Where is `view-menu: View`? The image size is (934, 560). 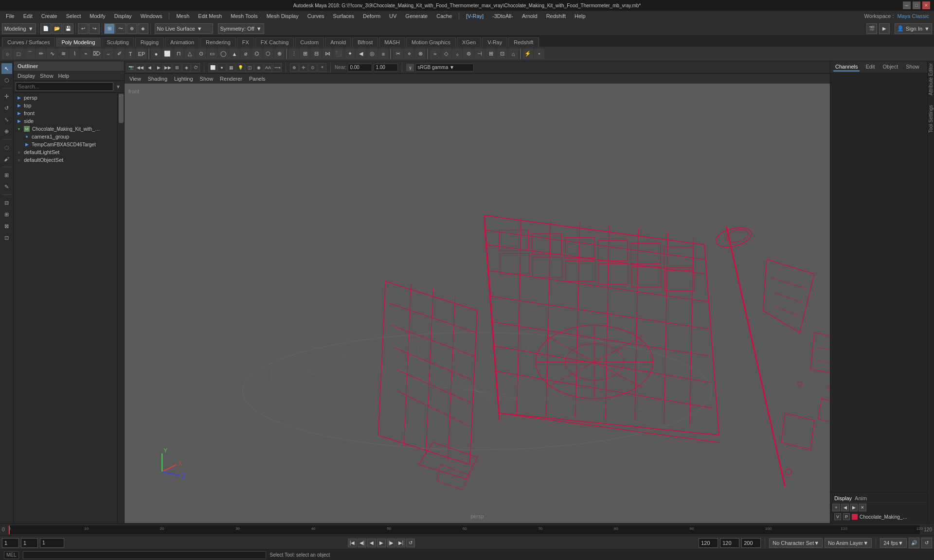 view-menu: View is located at coordinates (135, 79).